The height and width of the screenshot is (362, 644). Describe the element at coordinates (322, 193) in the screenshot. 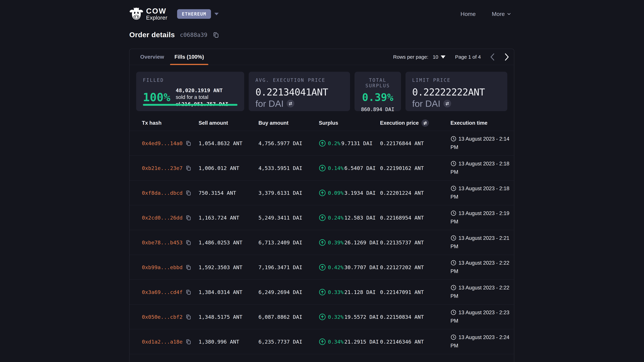

I see `table-row: 0xf8da...dbcd750.3154 ANT3,379.6131 DAI0…` at that location.